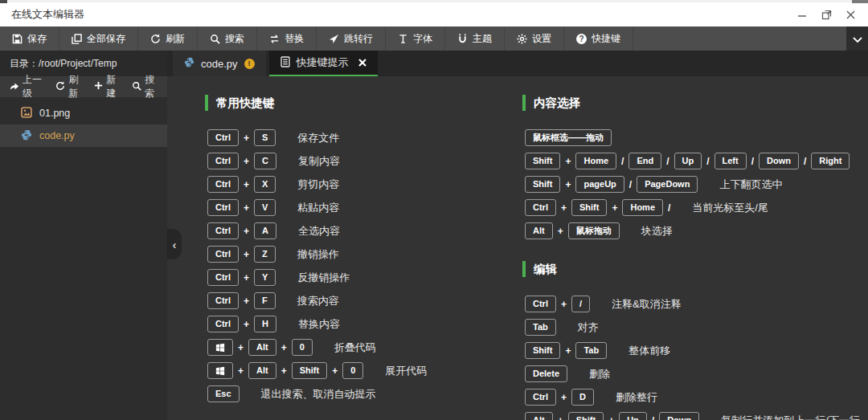  Describe the element at coordinates (323, 63) in the screenshot. I see `tab-shortcut-tips: 快捷键提示` at that location.